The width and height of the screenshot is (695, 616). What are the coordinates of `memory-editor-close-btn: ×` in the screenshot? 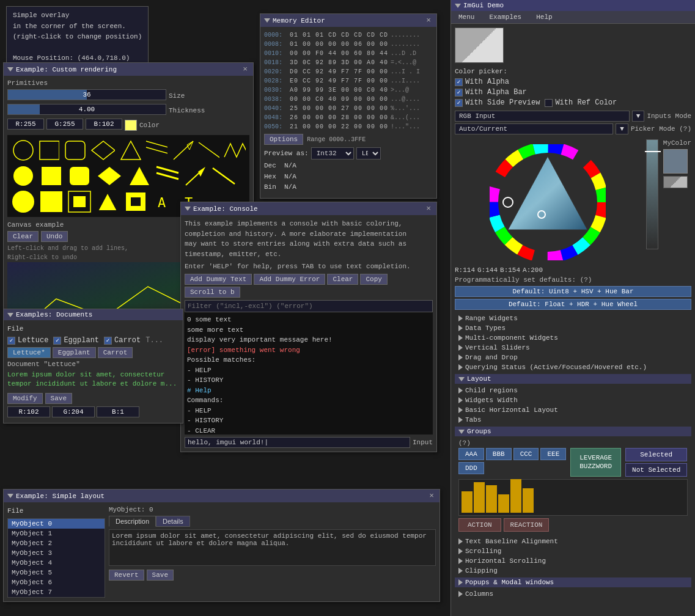 It's located at (428, 21).